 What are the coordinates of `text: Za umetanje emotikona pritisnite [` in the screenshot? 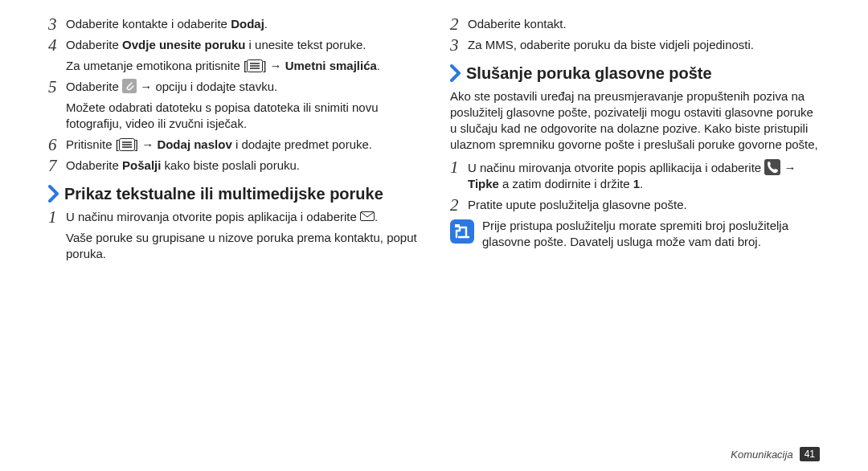 It's located at (156, 66).